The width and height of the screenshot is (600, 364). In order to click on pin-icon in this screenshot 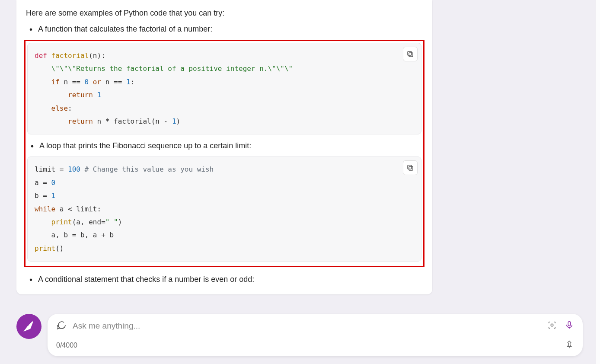, I will do `click(569, 345)`.